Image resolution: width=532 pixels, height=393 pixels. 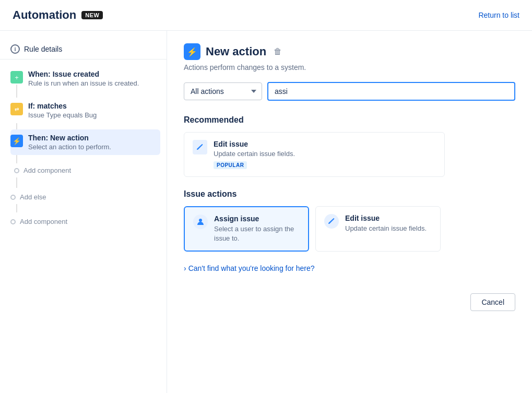 I want to click on then-icon: ⚡, so click(x=17, y=141).